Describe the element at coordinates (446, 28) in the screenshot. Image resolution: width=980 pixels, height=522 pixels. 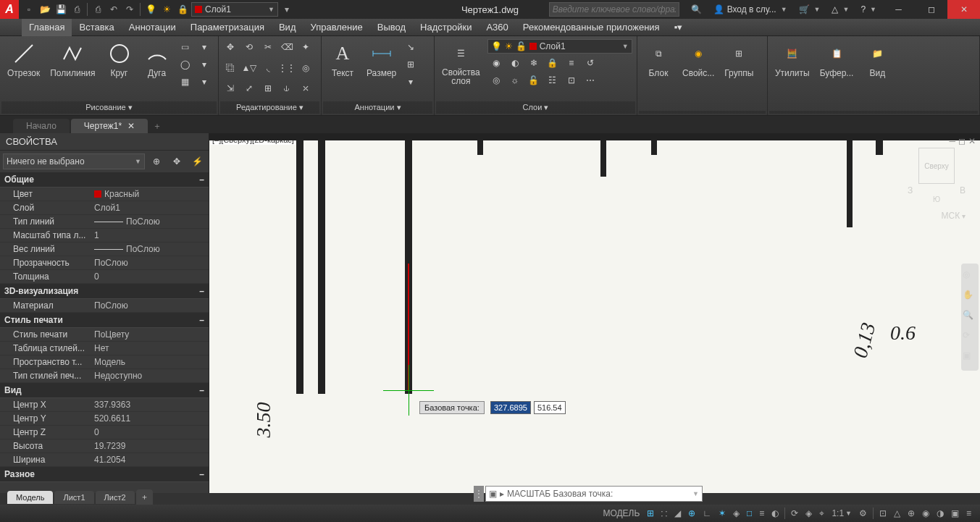
I see `tab-addins: Надстройки` at that location.